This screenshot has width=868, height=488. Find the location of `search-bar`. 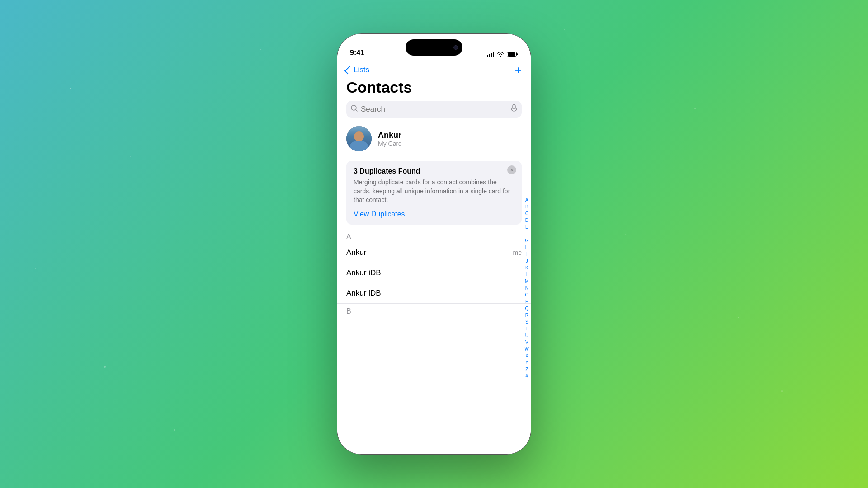

search-bar is located at coordinates (434, 109).